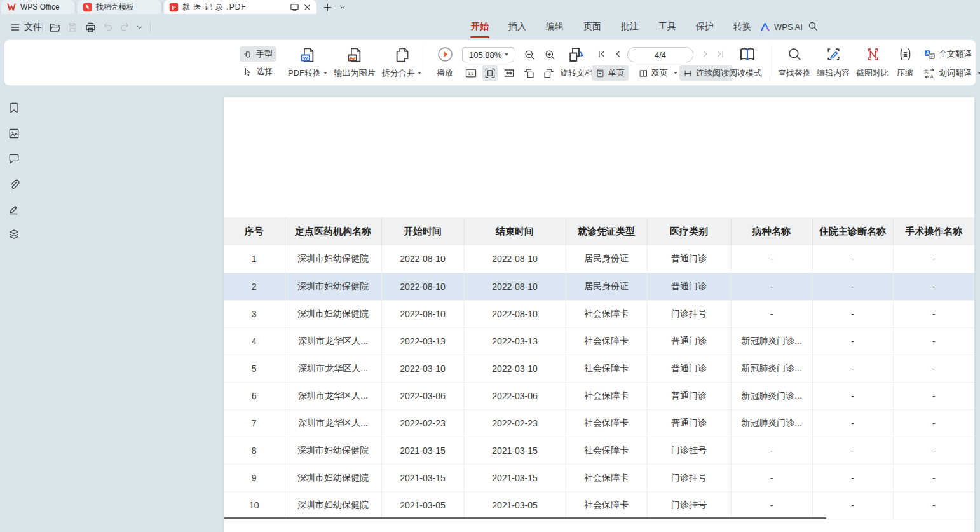  What do you see at coordinates (119, 7) in the screenshot?
I see `tab-docer: 找稻壳模板` at bounding box center [119, 7].